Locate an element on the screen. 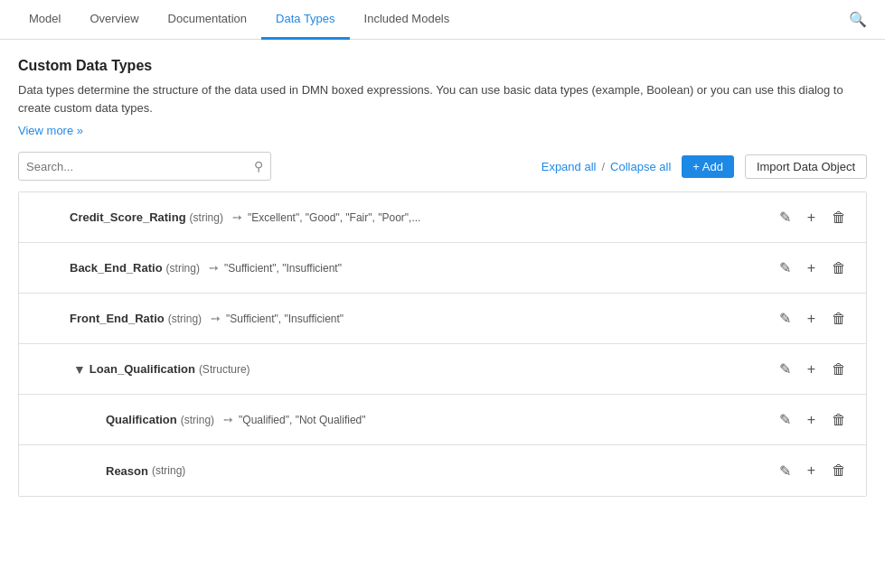  enum-values: "Excellent", "Good", "Fair", "Poor",... is located at coordinates (334, 218).